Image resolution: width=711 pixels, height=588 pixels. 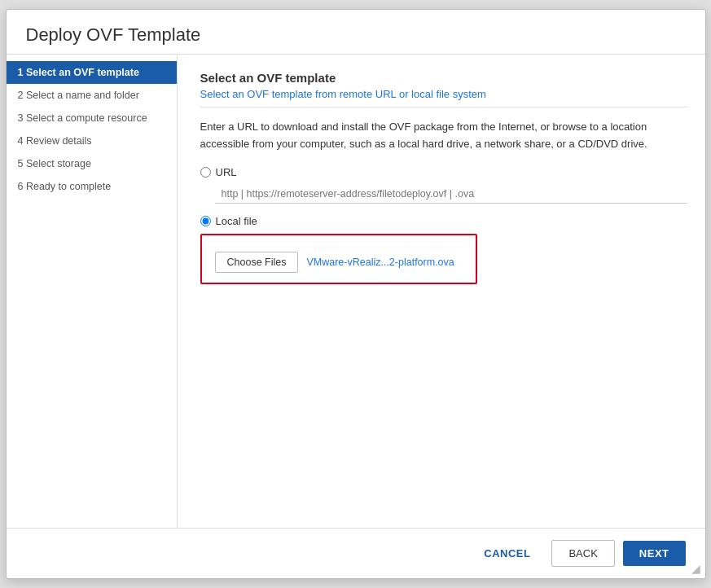 What do you see at coordinates (205, 222) in the screenshot?
I see `local-file-radio` at bounding box center [205, 222].